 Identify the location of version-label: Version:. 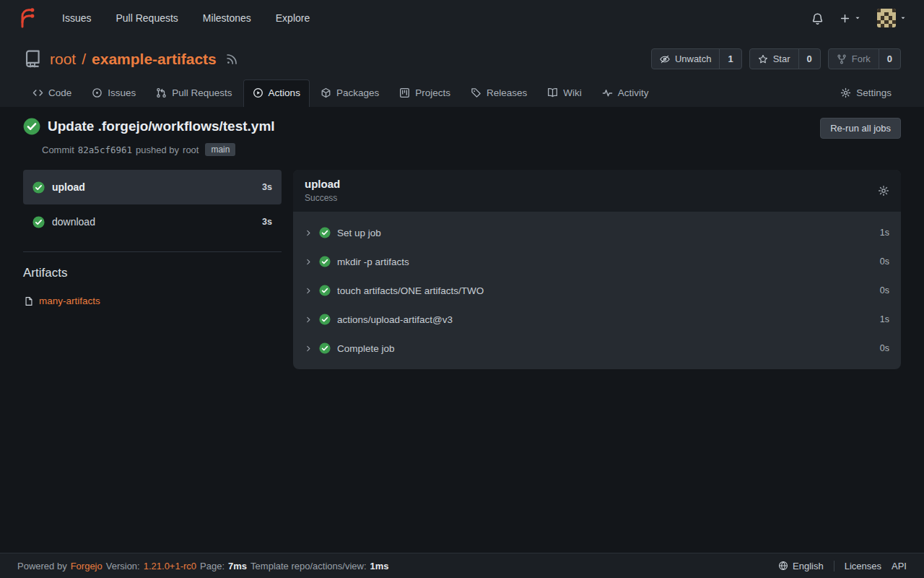
(123, 566).